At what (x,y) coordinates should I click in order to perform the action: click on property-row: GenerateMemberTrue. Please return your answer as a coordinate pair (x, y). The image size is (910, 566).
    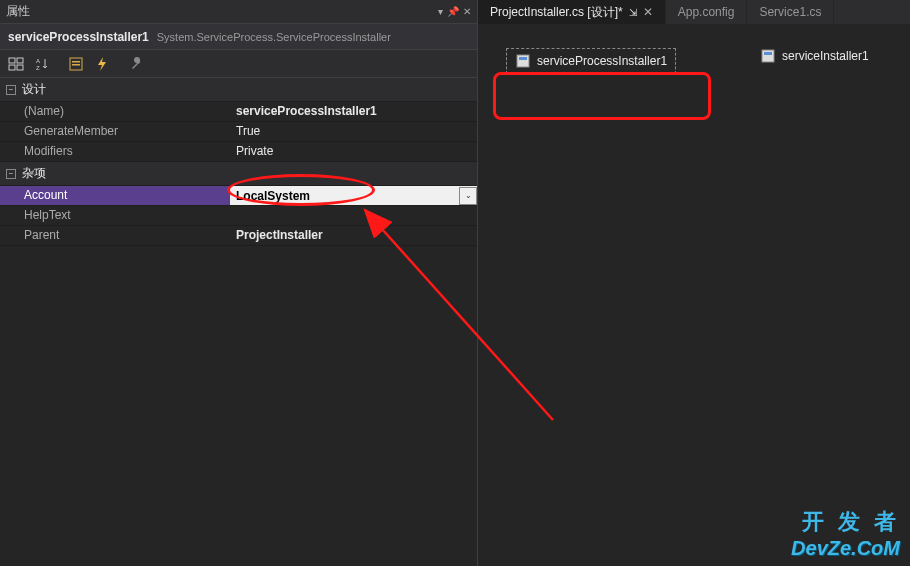
    Looking at the image, I should click on (238, 132).